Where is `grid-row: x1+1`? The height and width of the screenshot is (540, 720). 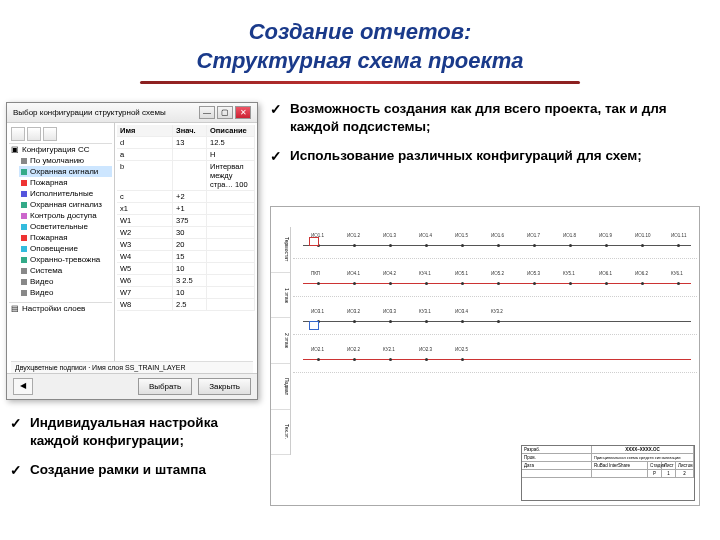
grid-row: x1+1 is located at coordinates (186, 209).